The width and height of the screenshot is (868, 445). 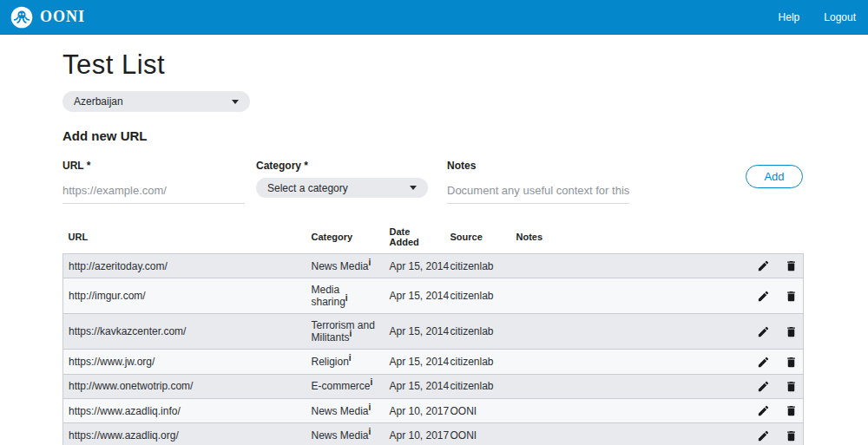 I want to click on url-table-header: URL Category Date Added Source Notes, so click(x=434, y=238).